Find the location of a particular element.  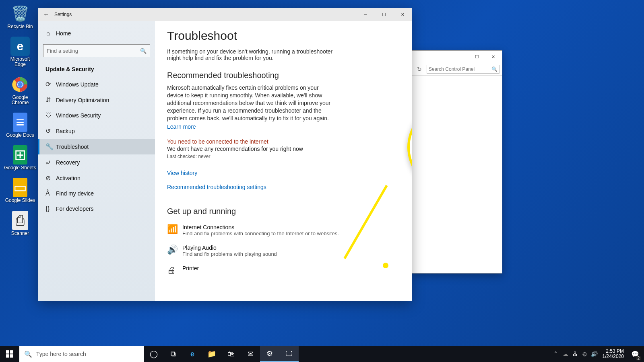

system-tray: ˄ ☁ 🖧 ㊓ 🔊 2:53 PM 1/24/2020 💬2 is located at coordinates (597, 354).